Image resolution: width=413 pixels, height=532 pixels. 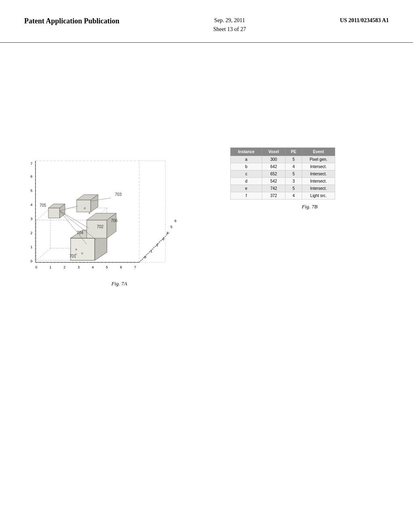 I want to click on table-cell: 542, so click(x=274, y=181).